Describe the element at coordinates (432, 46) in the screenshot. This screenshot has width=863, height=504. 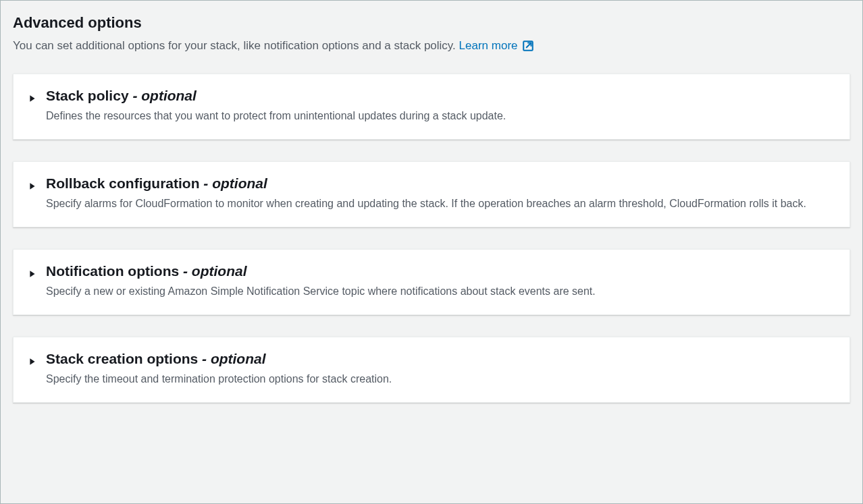
I see `panel-description: You can set additional options for your …` at that location.